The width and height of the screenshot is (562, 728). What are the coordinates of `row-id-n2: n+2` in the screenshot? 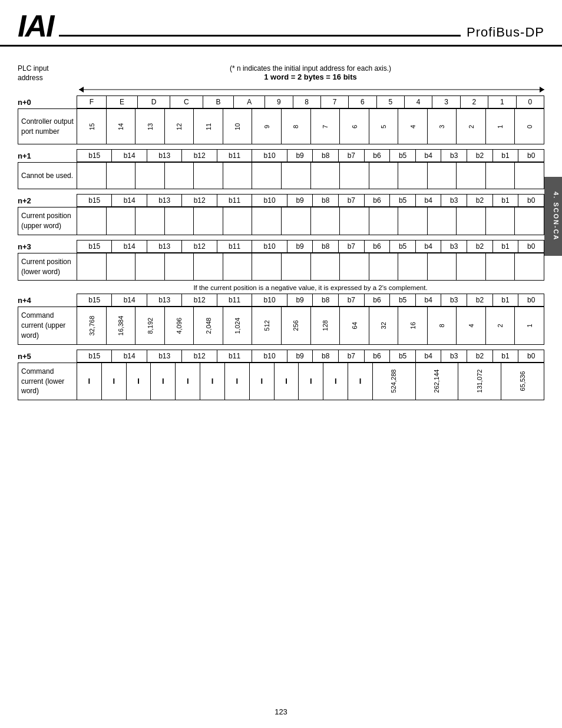 It's located at (47, 199).